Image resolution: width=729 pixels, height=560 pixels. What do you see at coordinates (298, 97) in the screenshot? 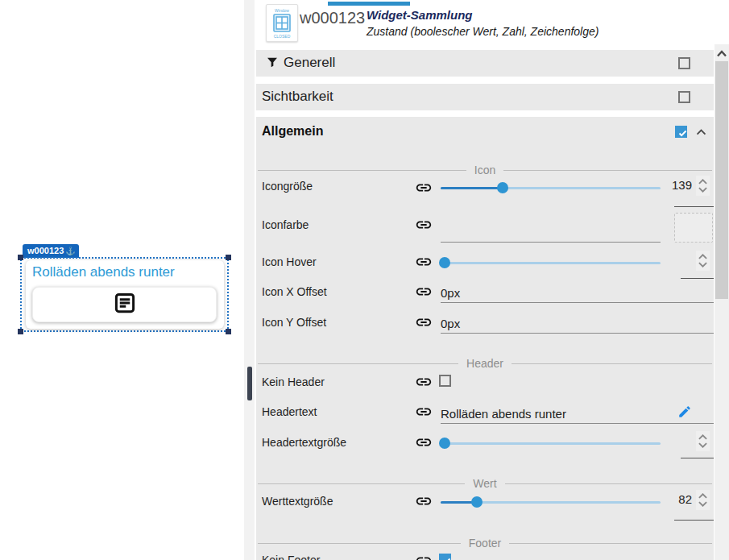
I see `section-sichtbarkeit-label: Sichtbarkeit` at bounding box center [298, 97].